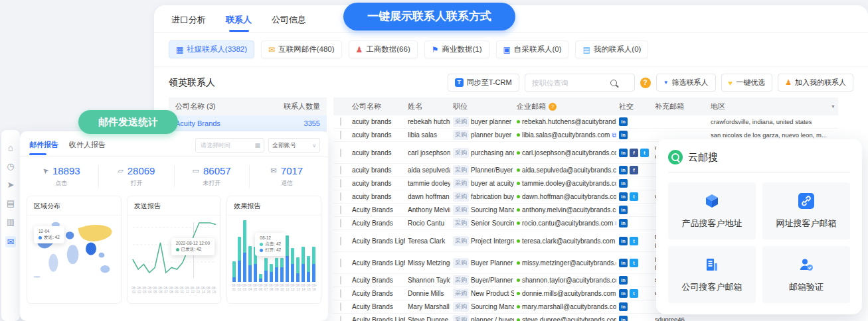 This screenshot has width=868, height=321. Describe the element at coordinates (482, 153) in the screenshot. I see `title-cell: 采购purchasing and sour` at that location.